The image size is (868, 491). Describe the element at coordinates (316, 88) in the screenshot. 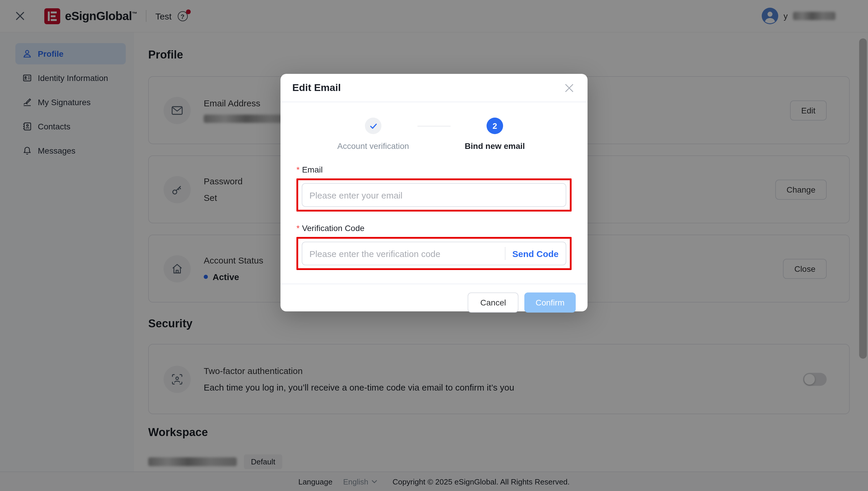

I see `modal-title: Edit Email` at that location.